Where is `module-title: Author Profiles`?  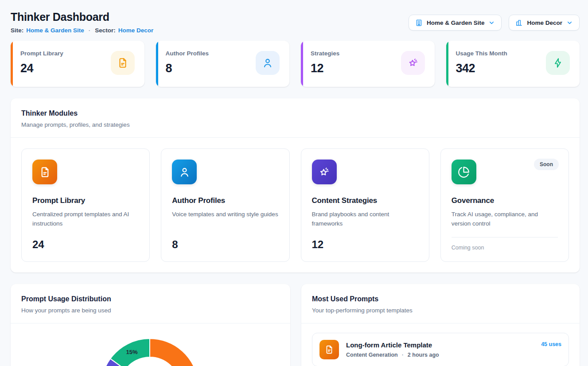
module-title: Author Profiles is located at coordinates (225, 201).